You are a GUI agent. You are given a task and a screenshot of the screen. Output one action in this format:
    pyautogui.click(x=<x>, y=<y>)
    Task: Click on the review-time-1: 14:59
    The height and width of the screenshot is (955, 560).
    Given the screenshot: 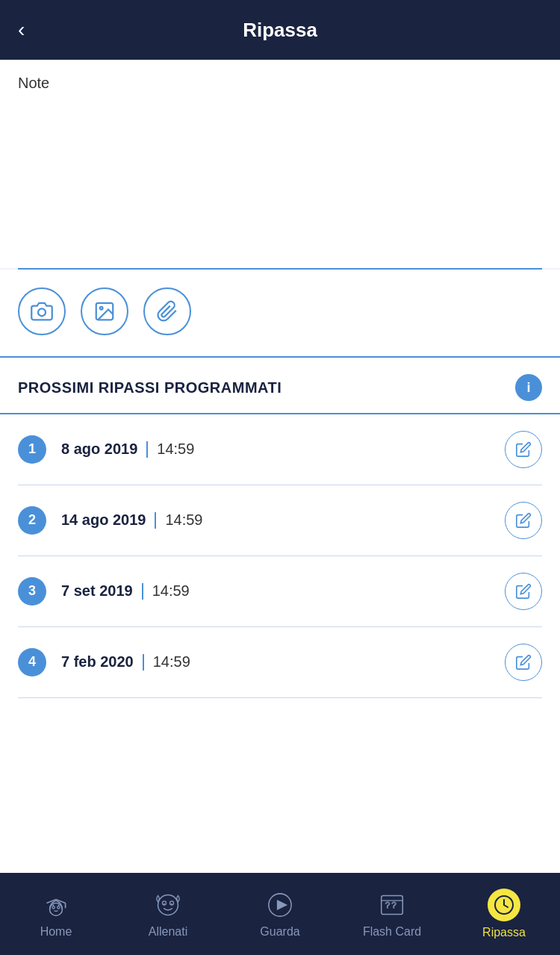 What is the action you would take?
    pyautogui.click(x=175, y=449)
    